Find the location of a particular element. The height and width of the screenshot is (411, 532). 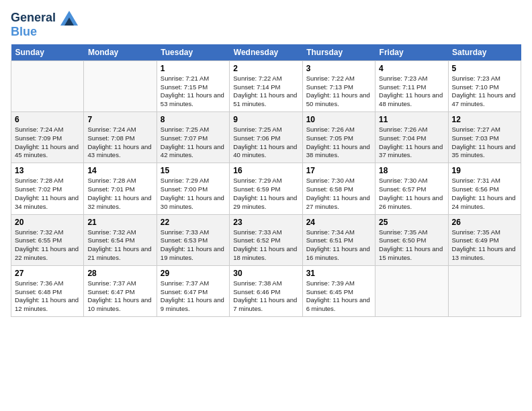

calendar-cell: 4Sunrise: 7:23 AMSunset: 7:11 PMDaylight… is located at coordinates (412, 86).